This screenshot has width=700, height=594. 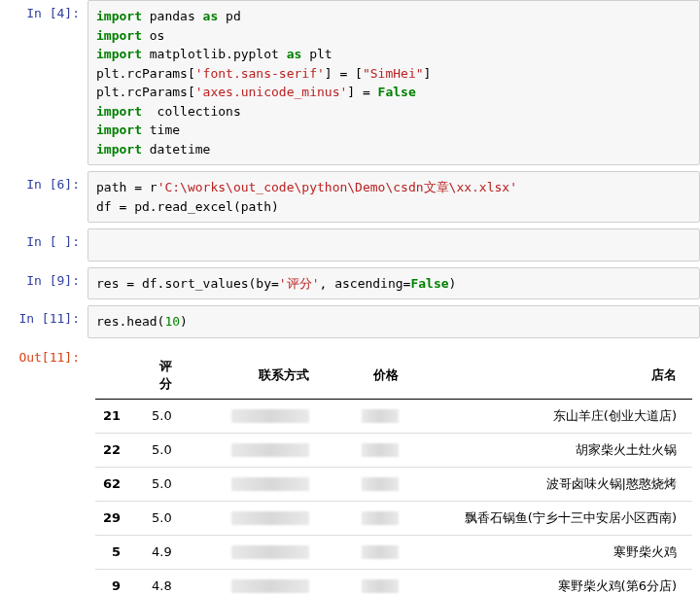 What do you see at coordinates (350, 245) in the screenshot?
I see `cell-in-empty: In [ ]:` at bounding box center [350, 245].